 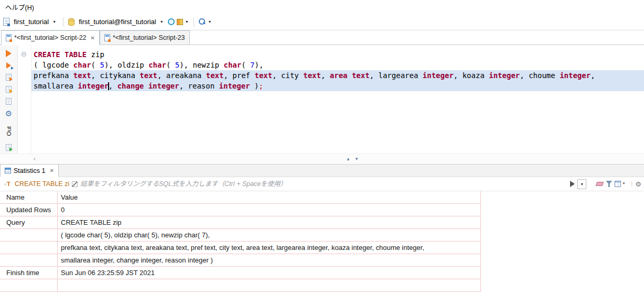 What do you see at coordinates (348, 159) in the screenshot?
I see `maximize-panel-icon: ▲` at bounding box center [348, 159].